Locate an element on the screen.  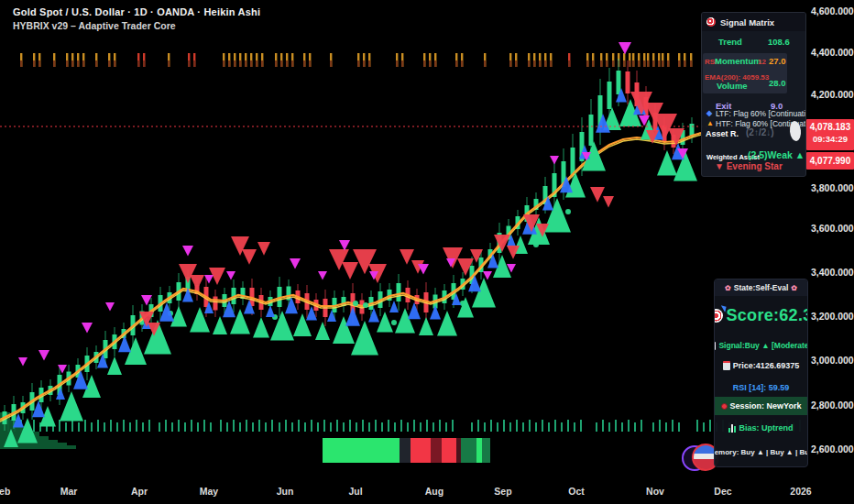
price-axis-label: 4,200.000 is located at coordinates (832, 94).